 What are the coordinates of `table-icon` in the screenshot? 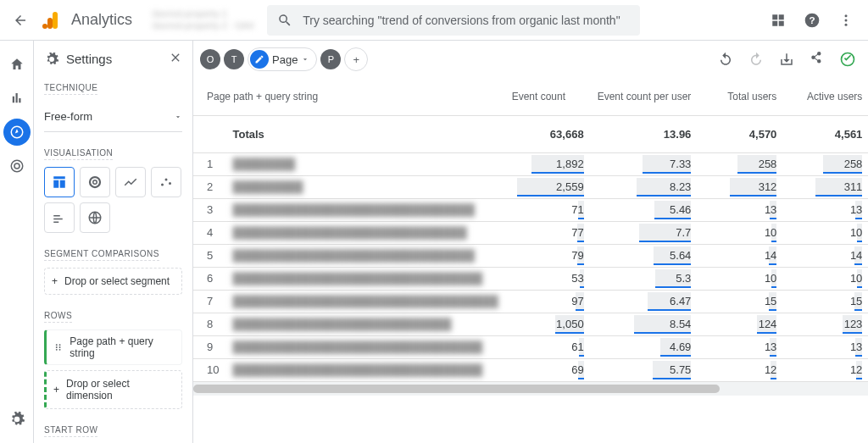 It's located at (59, 182).